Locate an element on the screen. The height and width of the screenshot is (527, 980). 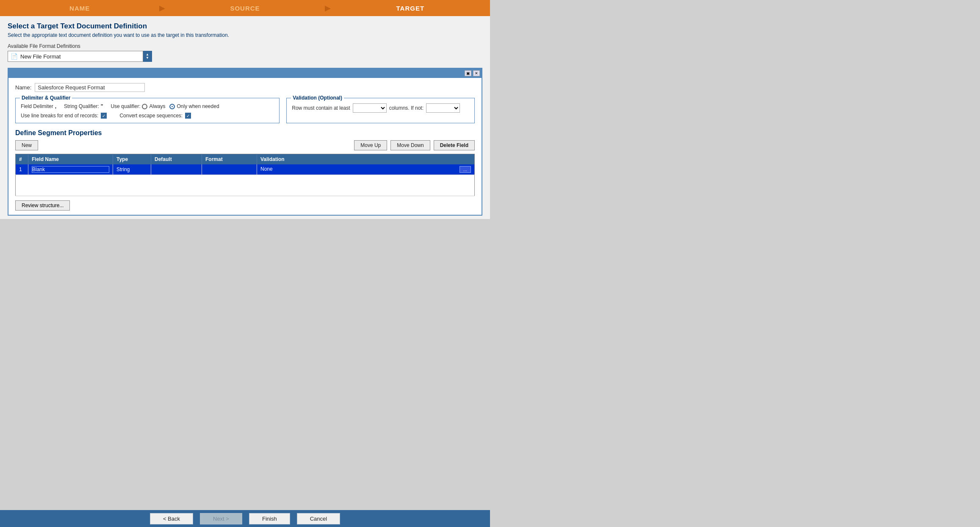
wizard-arrow-2: ▶ is located at coordinates (328, 8).